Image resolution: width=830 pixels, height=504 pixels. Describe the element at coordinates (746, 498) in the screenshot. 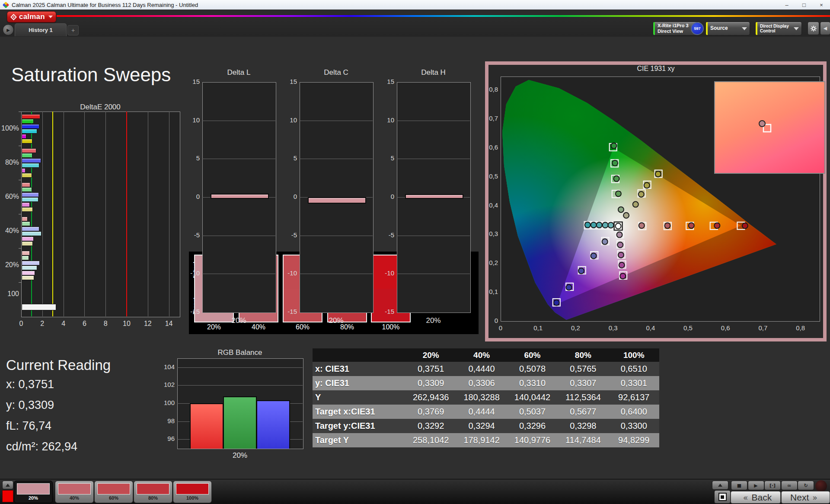

I see `chevrons-left-icon: «` at that location.